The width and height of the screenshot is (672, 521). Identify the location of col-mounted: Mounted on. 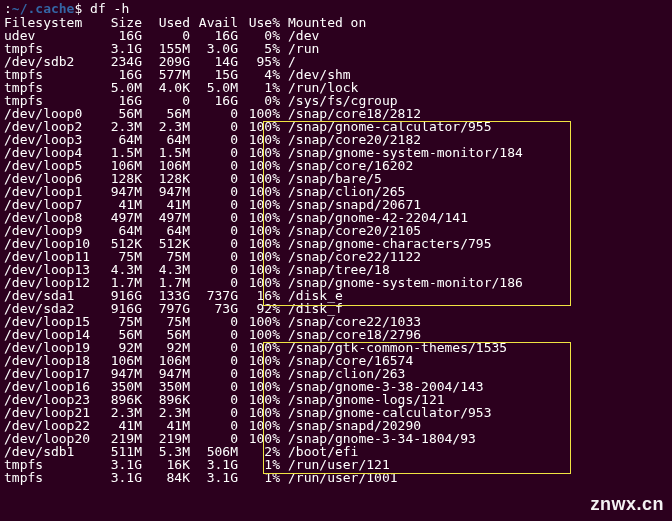
(404, 22).